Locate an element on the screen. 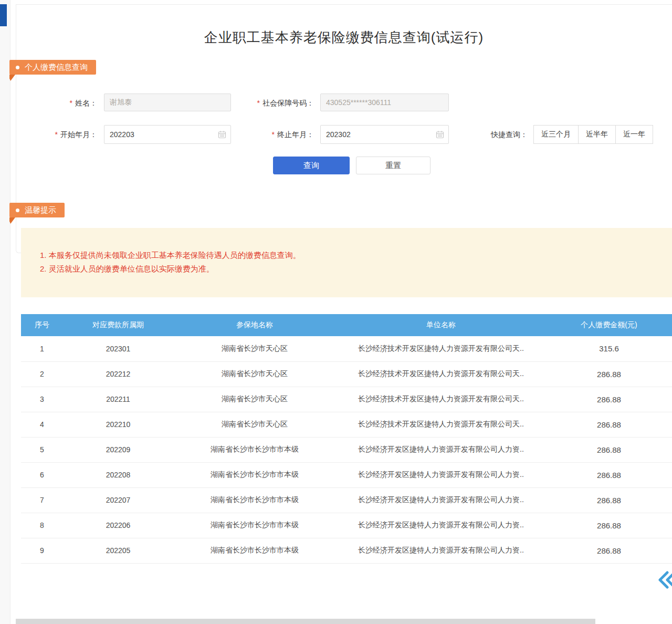  quick-btn-3months: 近三个月 is located at coordinates (556, 134).